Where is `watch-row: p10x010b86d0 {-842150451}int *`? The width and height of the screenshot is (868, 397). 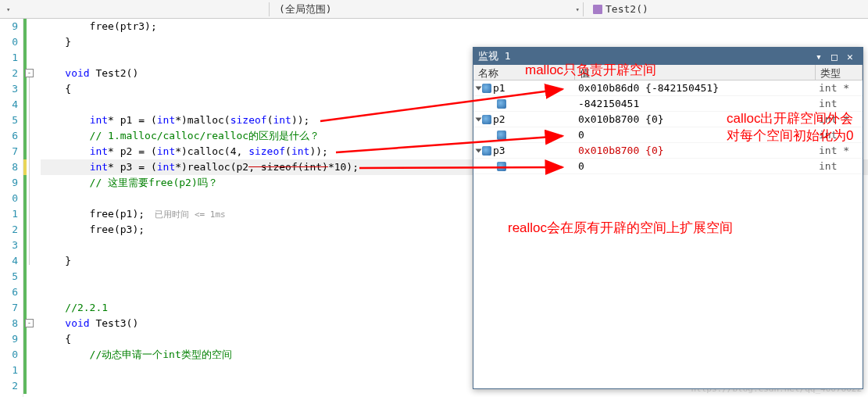 watch-row: p10x010b86d0 {-842150451}int * is located at coordinates (668, 88).